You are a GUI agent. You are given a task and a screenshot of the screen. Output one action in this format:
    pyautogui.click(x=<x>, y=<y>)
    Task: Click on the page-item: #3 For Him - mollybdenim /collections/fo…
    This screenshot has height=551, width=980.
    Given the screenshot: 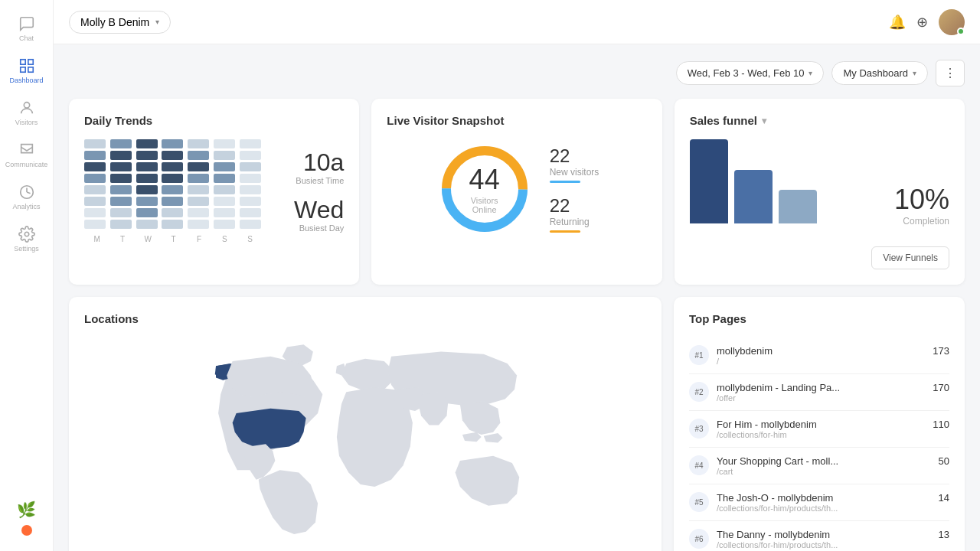 What is the action you would take?
    pyautogui.click(x=819, y=429)
    